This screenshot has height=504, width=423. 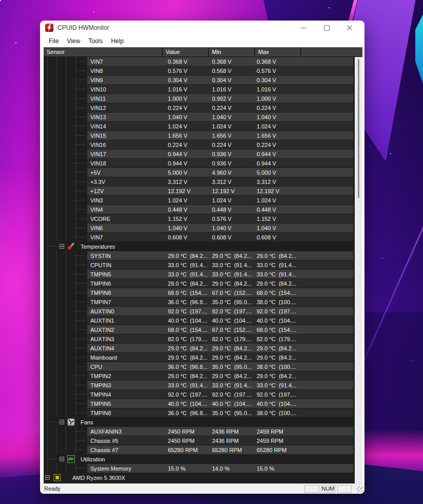 I want to click on table-row: SYSTIN29.0 °C (84.2...29.0 °C (84.2...29…, so click(x=198, y=256).